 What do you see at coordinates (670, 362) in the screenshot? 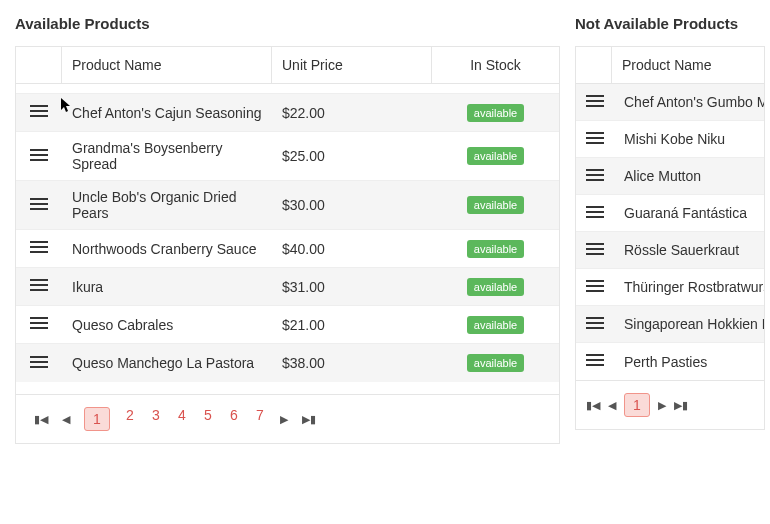
I see `table-row: Perth Pasties` at bounding box center [670, 362].